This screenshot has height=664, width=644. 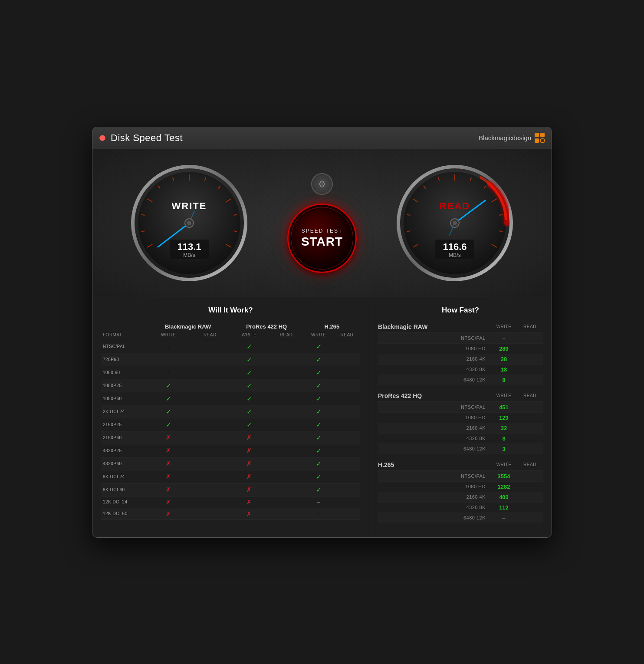 What do you see at coordinates (322, 184) in the screenshot?
I see `gear-button: ⚙` at bounding box center [322, 184].